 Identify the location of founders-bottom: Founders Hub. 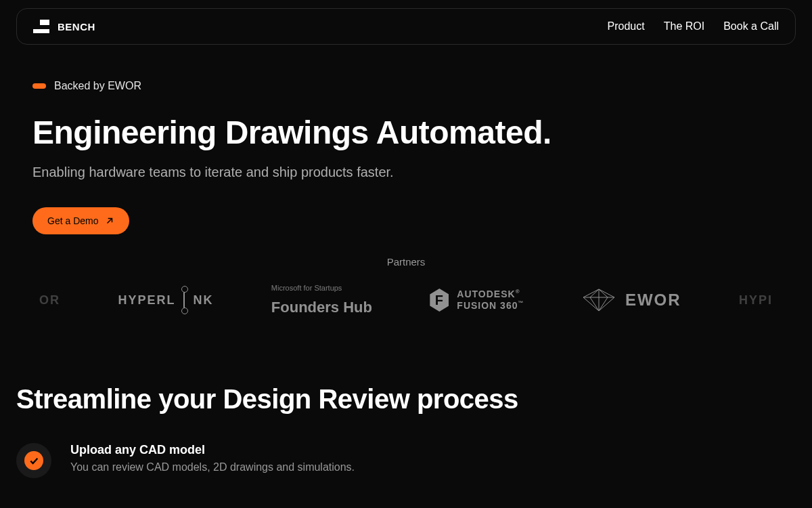
(322, 308).